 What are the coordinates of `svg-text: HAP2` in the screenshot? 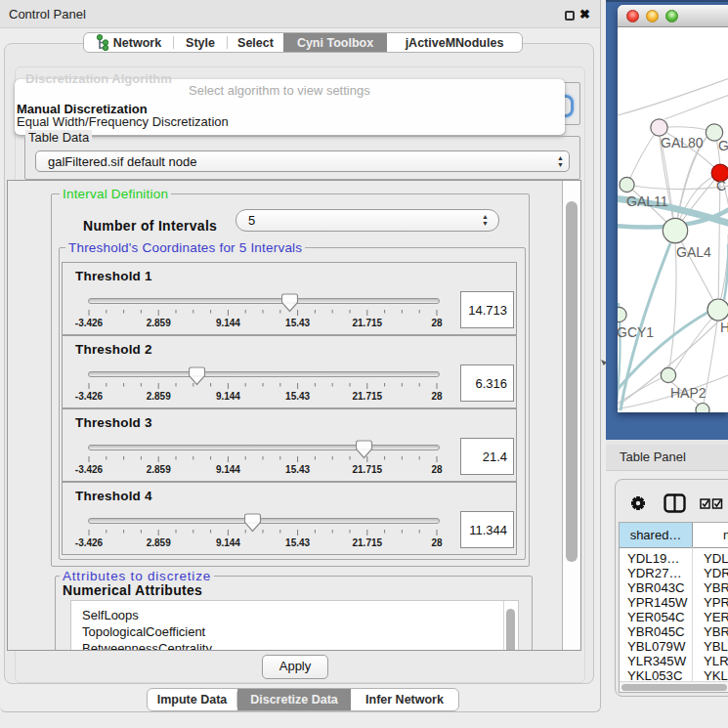 It's located at (688, 393).